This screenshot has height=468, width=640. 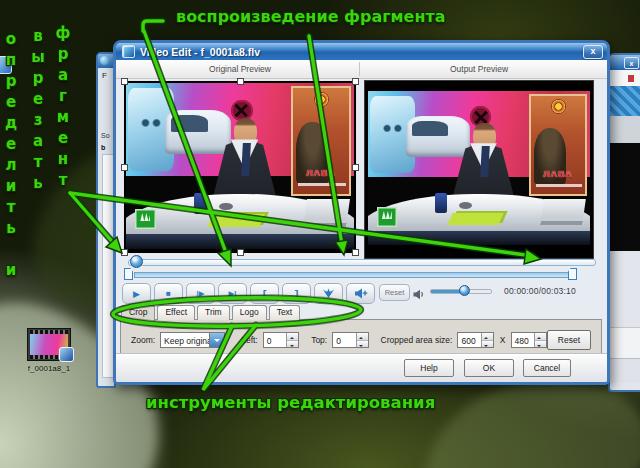 What do you see at coordinates (625, 101) in the screenshot?
I see `background-dialog-texture` at bounding box center [625, 101].